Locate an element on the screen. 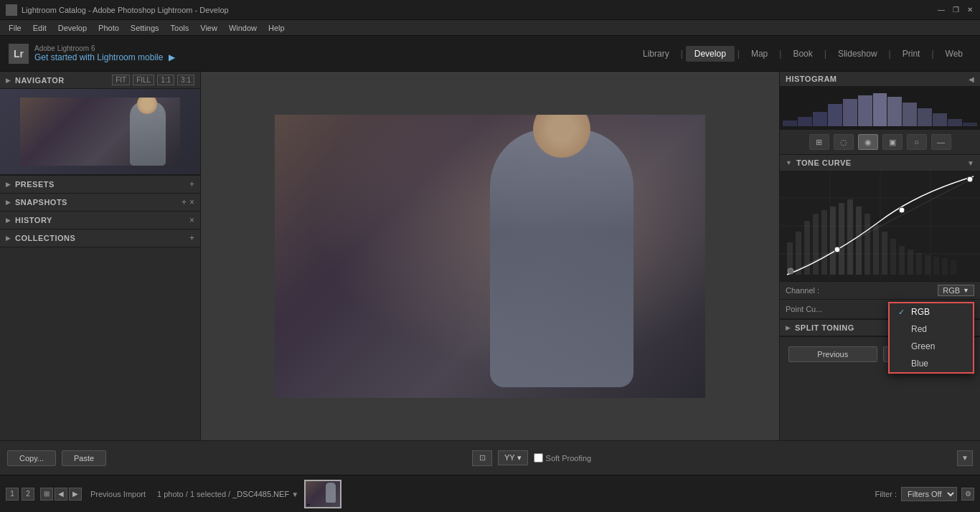 This screenshot has height=512, width=980. lr-version: Adobe Lightroom 6 is located at coordinates (105, 49).